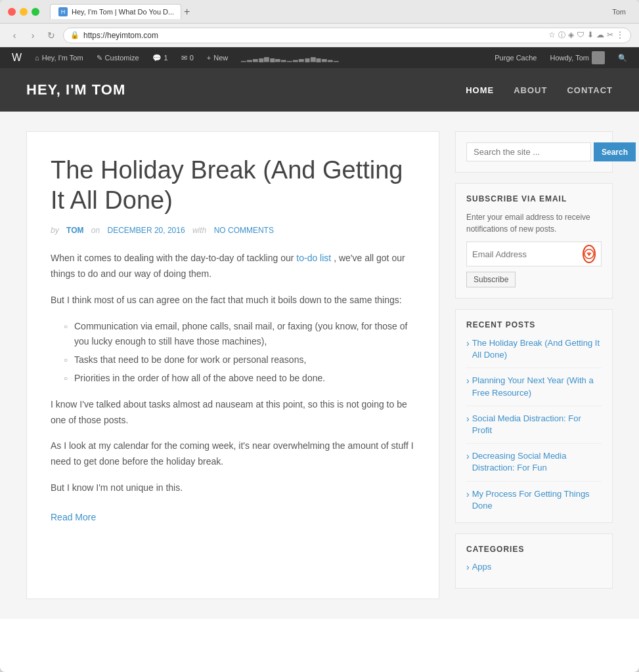 This screenshot has height=672, width=639. Describe the element at coordinates (586, 35) in the screenshot. I see `address-bar-icons: ☆ ⓘ ◈ 🛡 ⬇ ☁ ✂ ⋮` at that location.